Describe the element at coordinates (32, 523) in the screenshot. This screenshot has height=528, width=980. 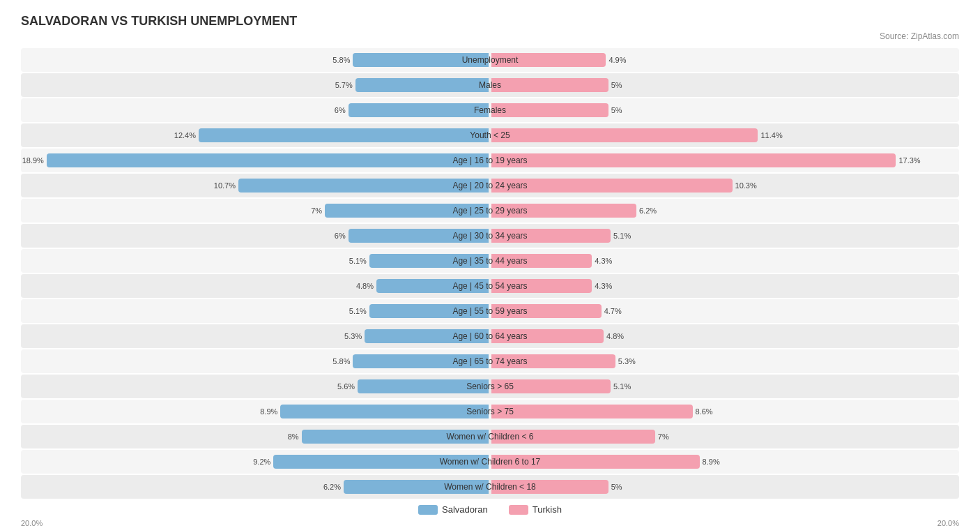
I see `axis-left: 20.0%` at that location.